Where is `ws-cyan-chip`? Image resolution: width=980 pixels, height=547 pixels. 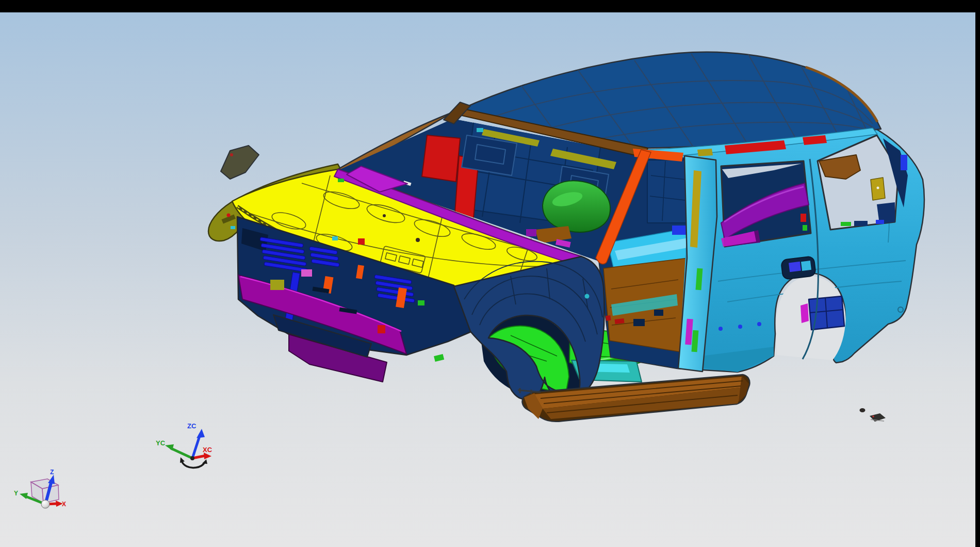
ws-cyan-chip is located at coordinates (480, 130).